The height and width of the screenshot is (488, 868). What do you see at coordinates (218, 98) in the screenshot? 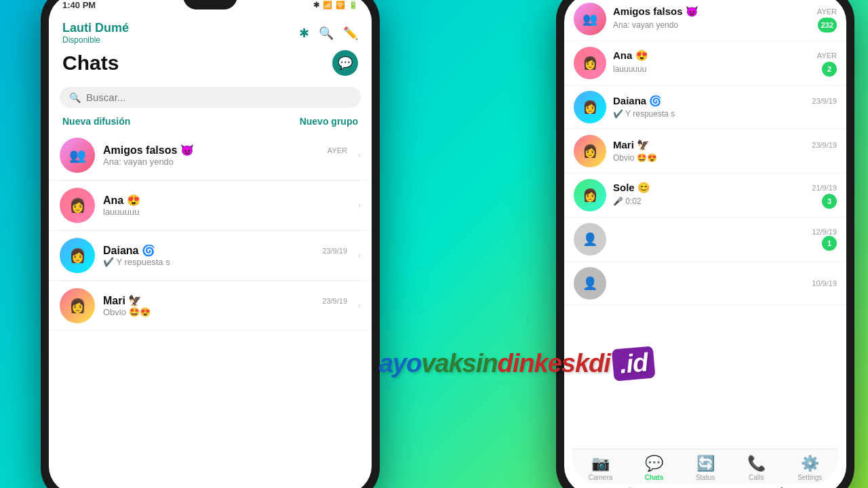
I see `search-input` at bounding box center [218, 98].